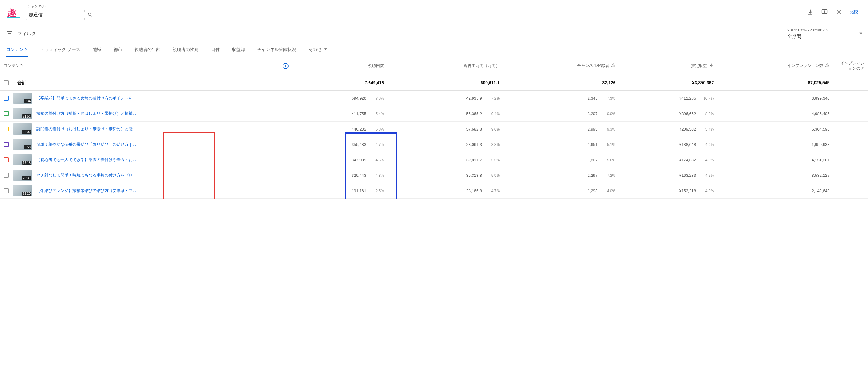 Image resolution: width=868 pixels, height=390 pixels. I want to click on cell-revenue-pct: 4.9%, so click(707, 145).